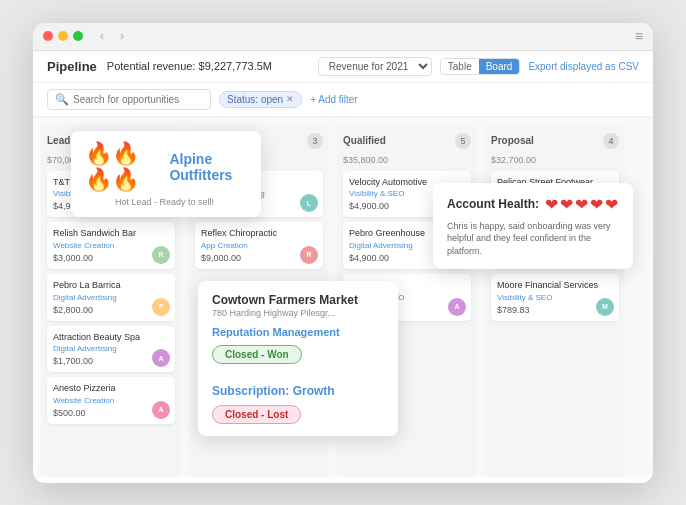  What do you see at coordinates (166, 174) in the screenshot?
I see `tooltip-alpine: 🔥🔥🔥🔥 Alpine Outfitters Hot Lead - Ready …` at bounding box center [166, 174].